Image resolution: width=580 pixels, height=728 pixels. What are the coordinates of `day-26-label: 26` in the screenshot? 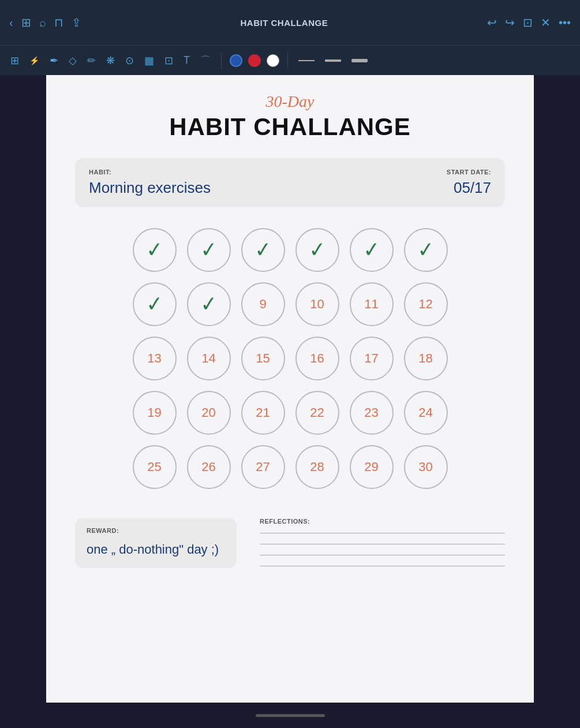 It's located at (208, 467).